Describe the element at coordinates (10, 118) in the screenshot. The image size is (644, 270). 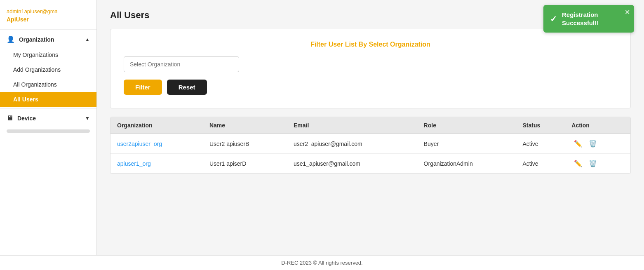
I see `device-icon: 🖥` at that location.